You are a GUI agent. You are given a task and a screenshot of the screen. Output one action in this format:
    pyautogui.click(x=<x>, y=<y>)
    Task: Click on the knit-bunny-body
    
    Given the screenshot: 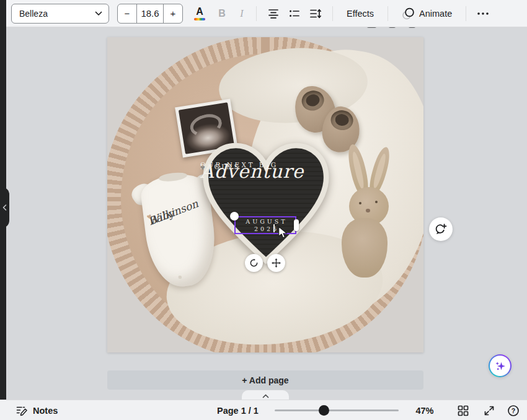 What is the action you would take?
    pyautogui.click(x=365, y=248)
    